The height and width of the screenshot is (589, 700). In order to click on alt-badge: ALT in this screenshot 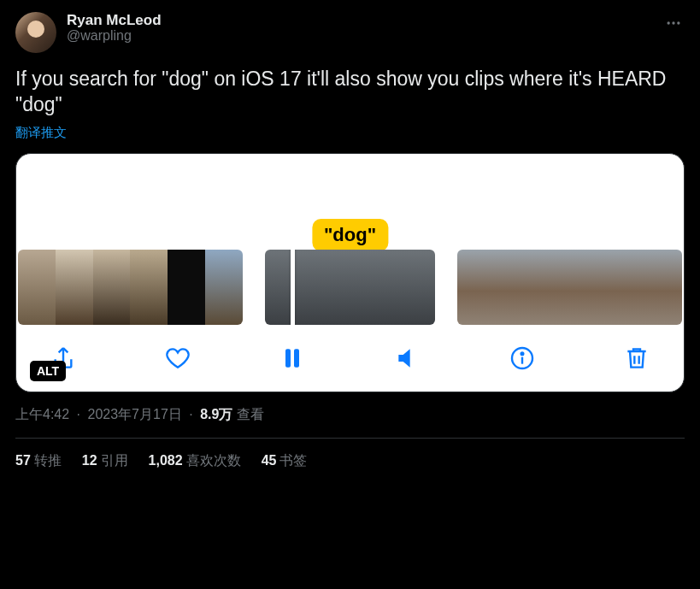, I will do `click(48, 371)`.